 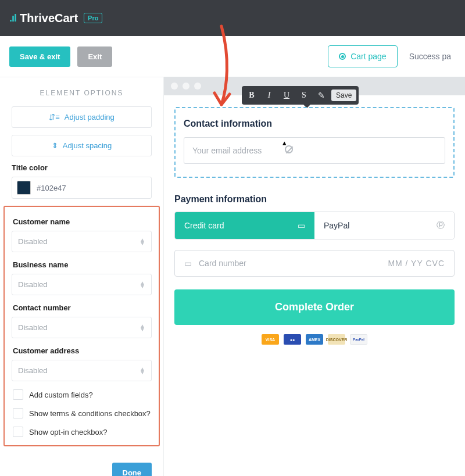 I want to click on tab-paypal-label: PayPal, so click(x=337, y=226).